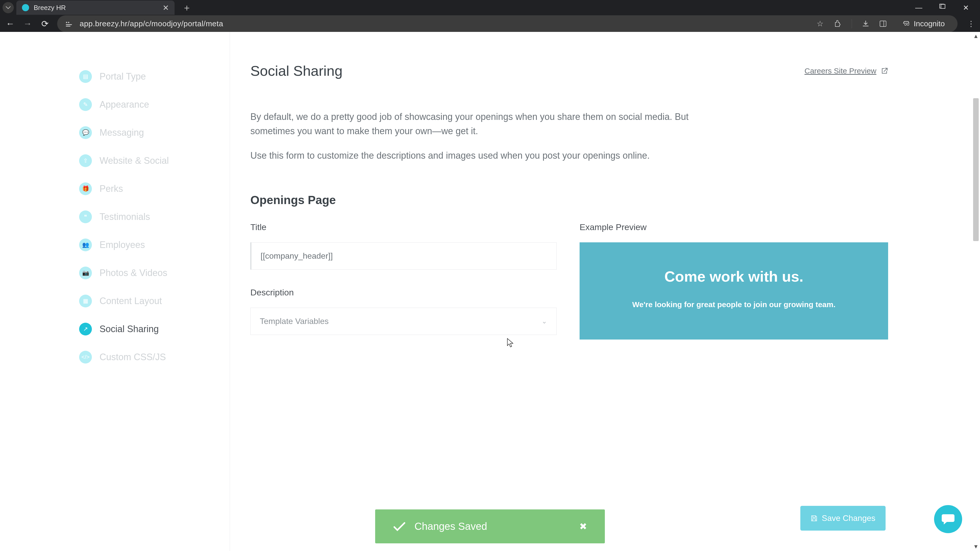 Image resolution: width=980 pixels, height=551 pixels. What do you see at coordinates (948, 519) in the screenshot?
I see `chat-icon` at bounding box center [948, 519].